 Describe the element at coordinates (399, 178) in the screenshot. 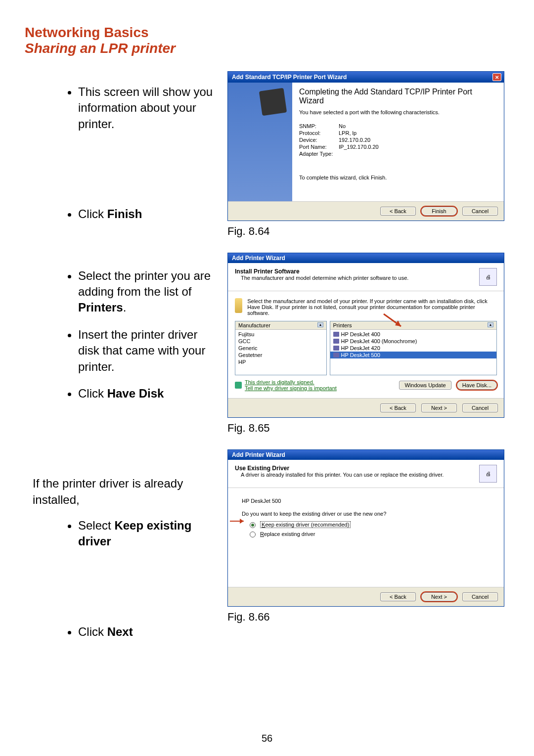

I see `wizard-complete-text: To complete this wizard, click Finish.` at that location.